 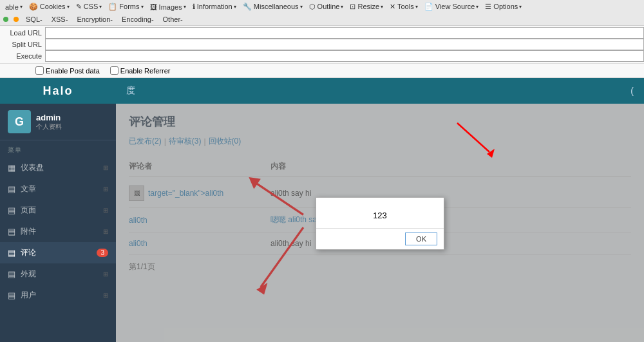 I want to click on dialog-footer: OK, so click(x=380, y=238).